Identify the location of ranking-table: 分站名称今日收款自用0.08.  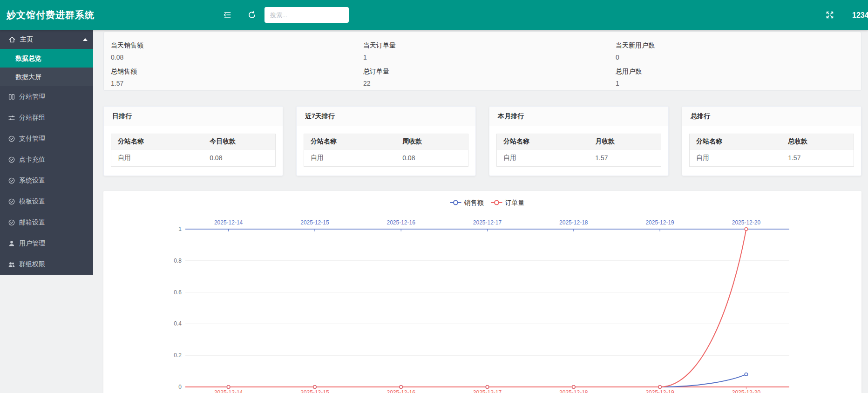
(193, 150).